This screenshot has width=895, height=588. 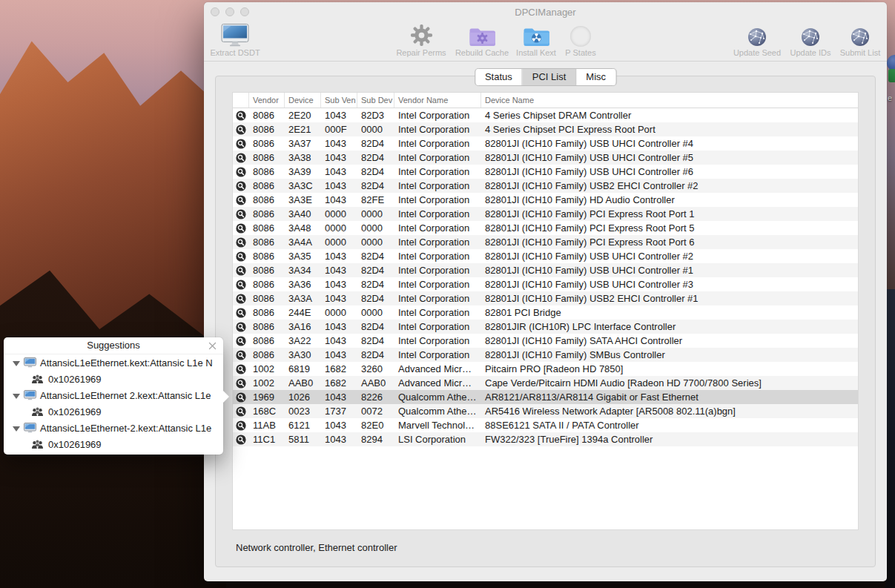 I want to click on close-icon, so click(x=212, y=346).